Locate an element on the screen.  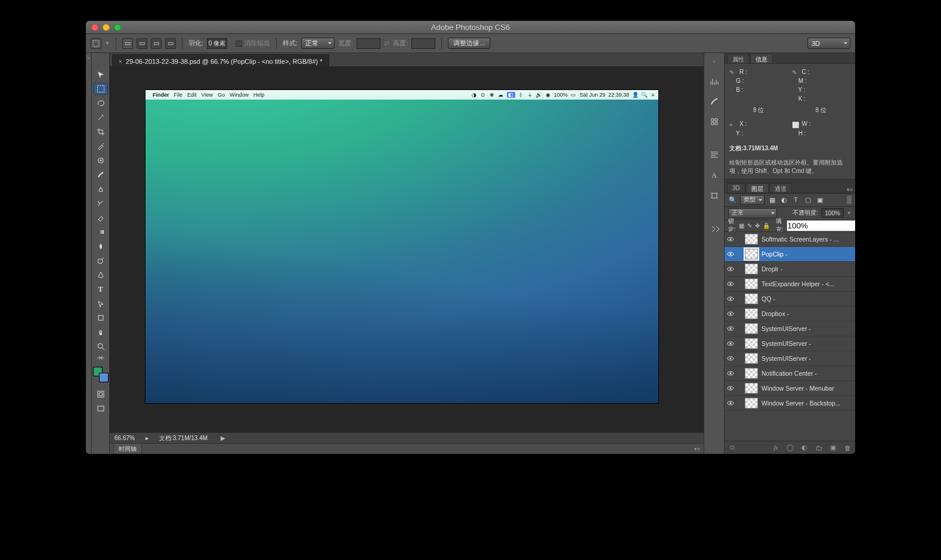
shape-tool is located at coordinates (101, 318).